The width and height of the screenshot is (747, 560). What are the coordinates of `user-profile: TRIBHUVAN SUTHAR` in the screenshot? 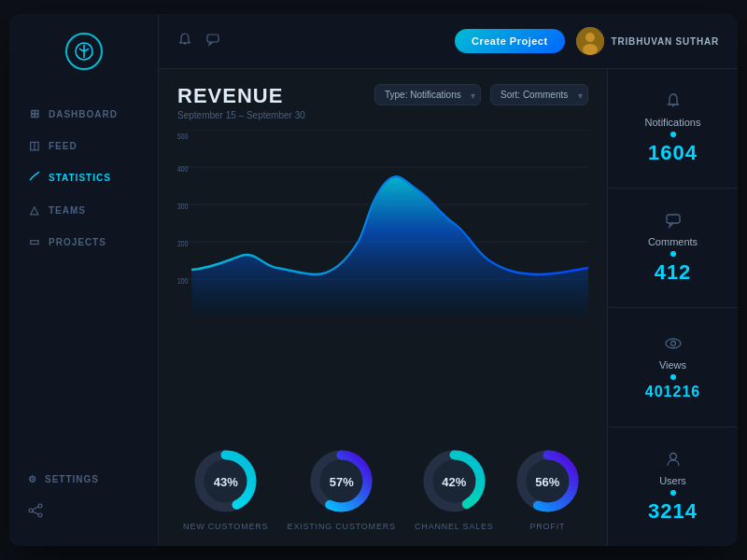 It's located at (648, 41).